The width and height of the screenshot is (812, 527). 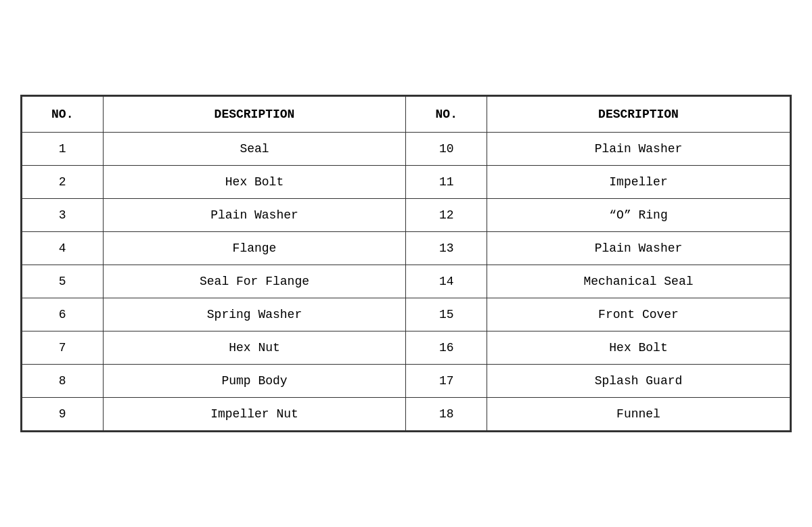 What do you see at coordinates (447, 183) in the screenshot?
I see `cell-no-2: 11` at bounding box center [447, 183].